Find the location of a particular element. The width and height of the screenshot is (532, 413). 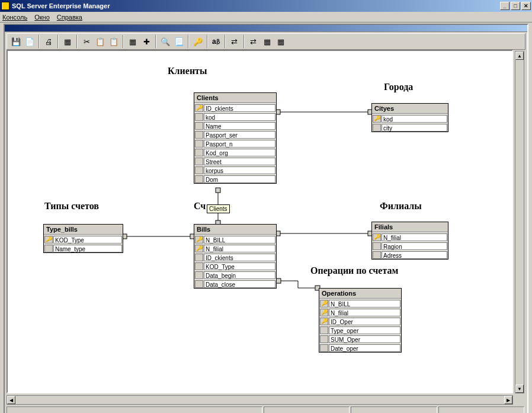

table-row: Dom is located at coordinates (235, 179).